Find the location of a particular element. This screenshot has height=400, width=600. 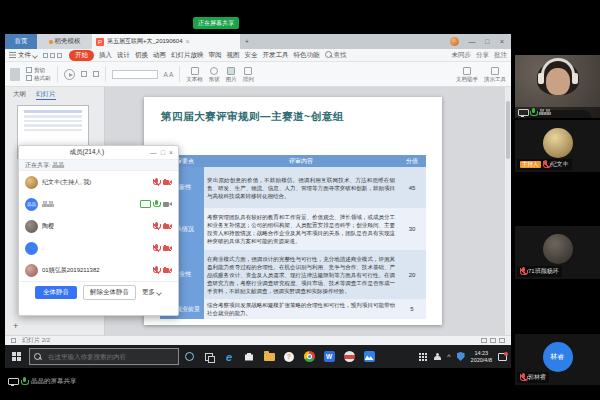

member-row: . is located at coordinates (98, 248).